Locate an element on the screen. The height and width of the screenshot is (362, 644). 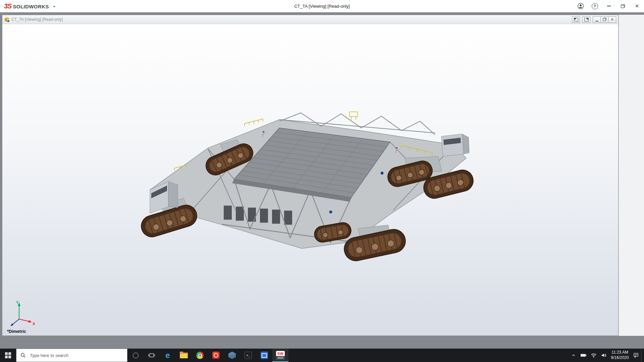
start-button is located at coordinates (8, 355).